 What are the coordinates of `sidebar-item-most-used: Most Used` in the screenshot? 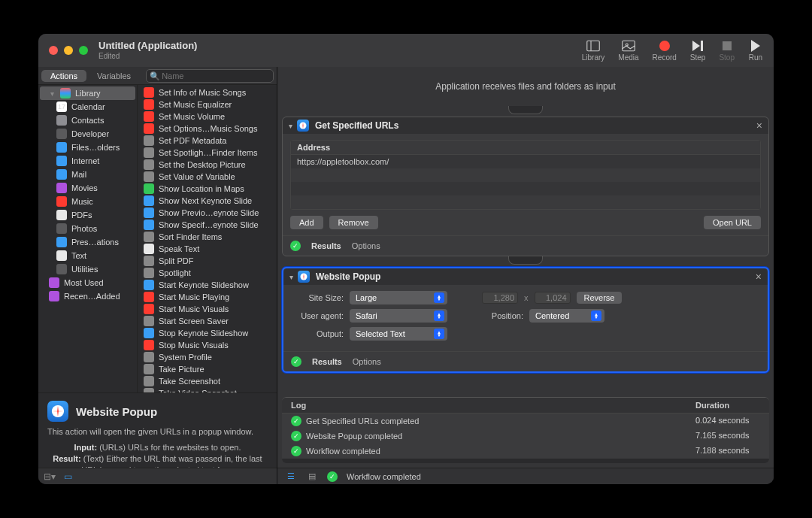 It's located at (87, 283).